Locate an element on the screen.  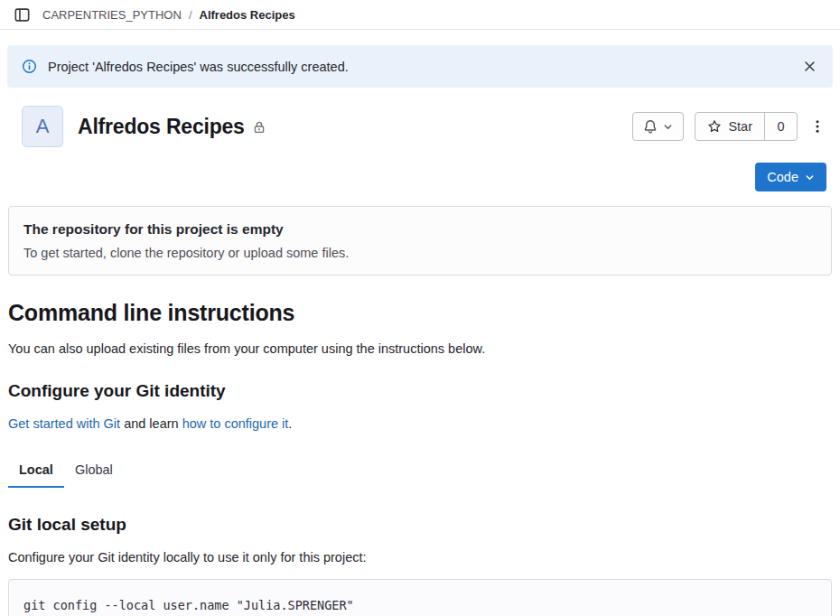
star-icon is located at coordinates (714, 126).